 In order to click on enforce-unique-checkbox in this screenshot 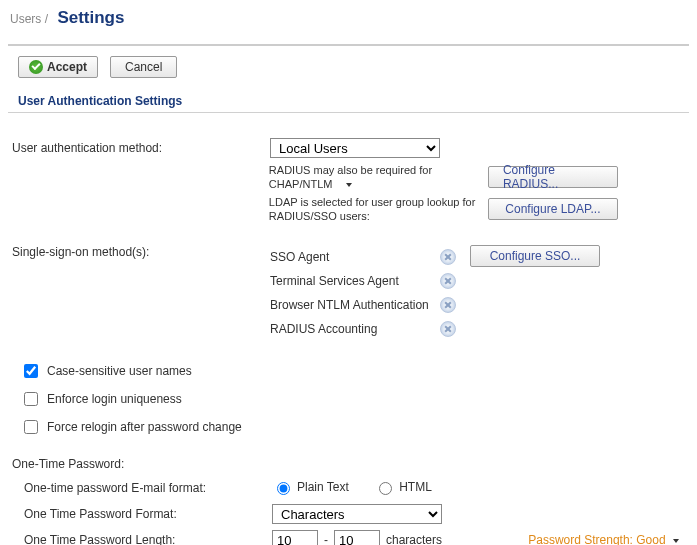, I will do `click(31, 399)`.